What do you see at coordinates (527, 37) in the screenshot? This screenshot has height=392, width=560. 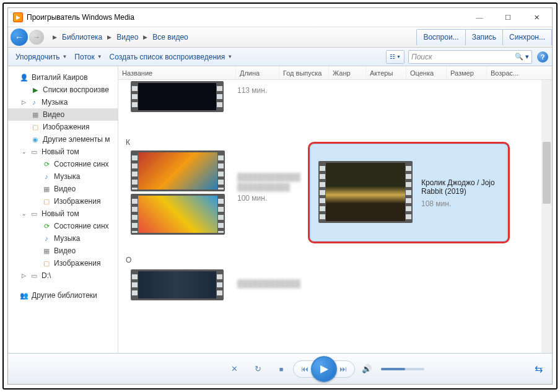 I see `tab-sync: Синхрон...` at bounding box center [527, 37].